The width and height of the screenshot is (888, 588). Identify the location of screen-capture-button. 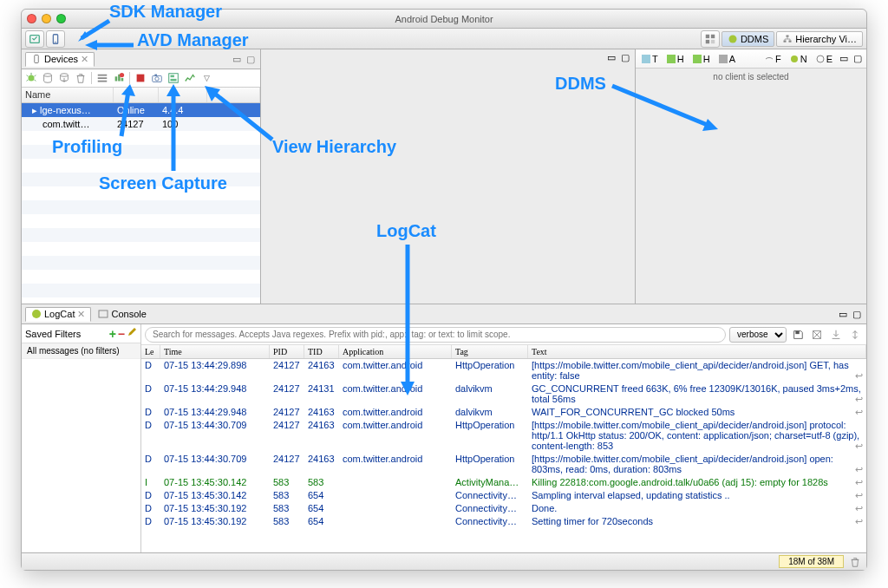
(157, 78).